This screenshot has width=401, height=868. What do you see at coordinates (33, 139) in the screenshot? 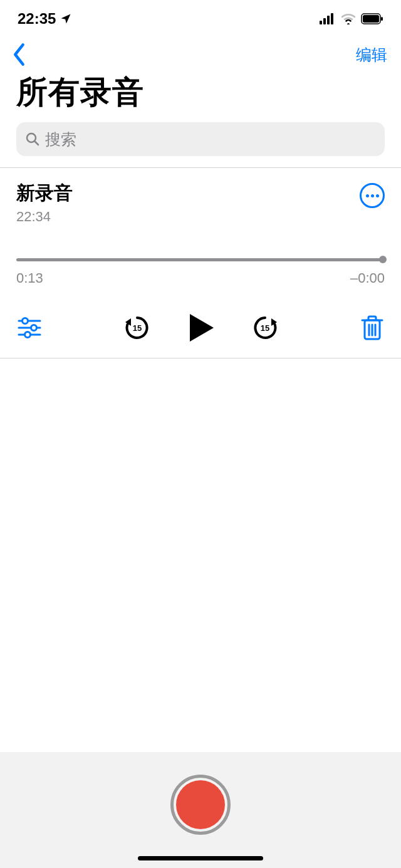
I see `search-icon` at bounding box center [33, 139].